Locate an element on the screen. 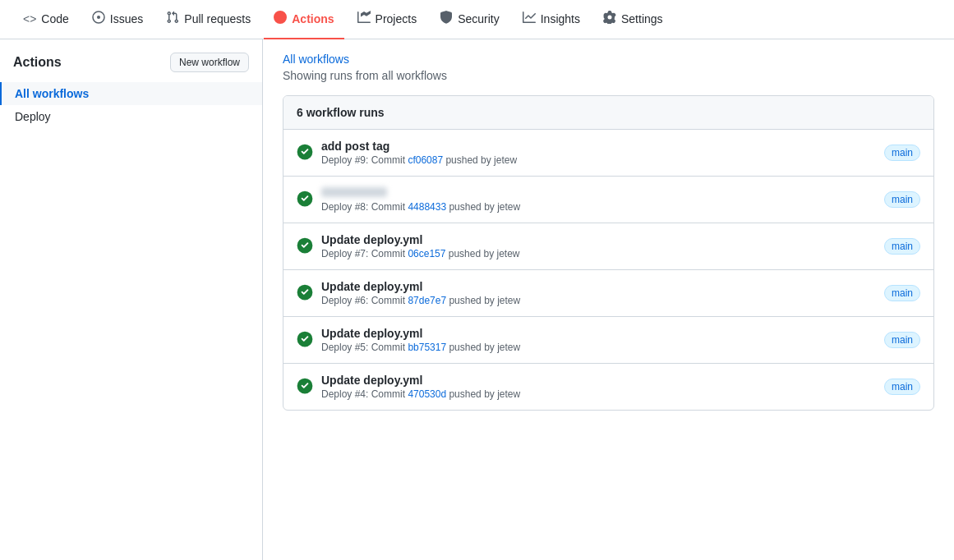 The width and height of the screenshot is (954, 560). run-item: Update deploy.ymlDeploy #7: Commit 06ce1… is located at coordinates (608, 246).